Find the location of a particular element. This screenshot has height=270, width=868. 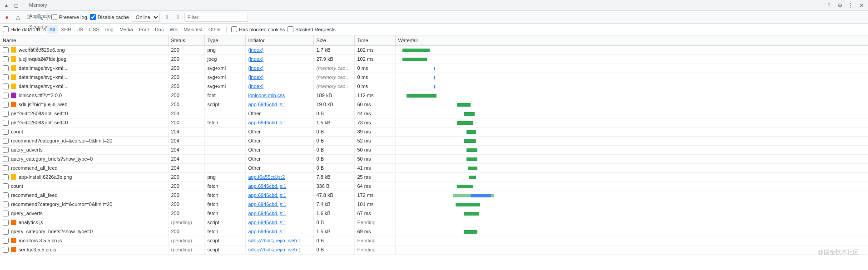

filter-type-xhr: XHR is located at coordinates (66, 29).